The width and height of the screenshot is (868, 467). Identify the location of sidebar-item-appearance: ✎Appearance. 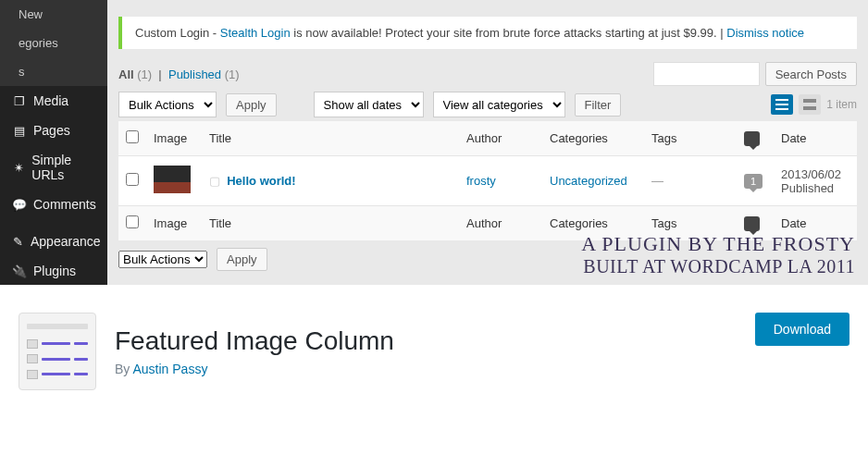
(54, 241).